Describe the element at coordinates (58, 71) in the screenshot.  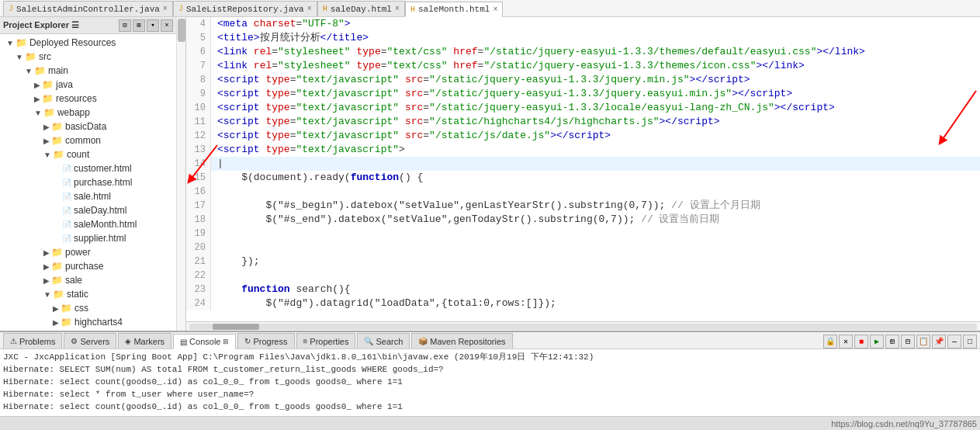
I see `tree-label: main` at that location.